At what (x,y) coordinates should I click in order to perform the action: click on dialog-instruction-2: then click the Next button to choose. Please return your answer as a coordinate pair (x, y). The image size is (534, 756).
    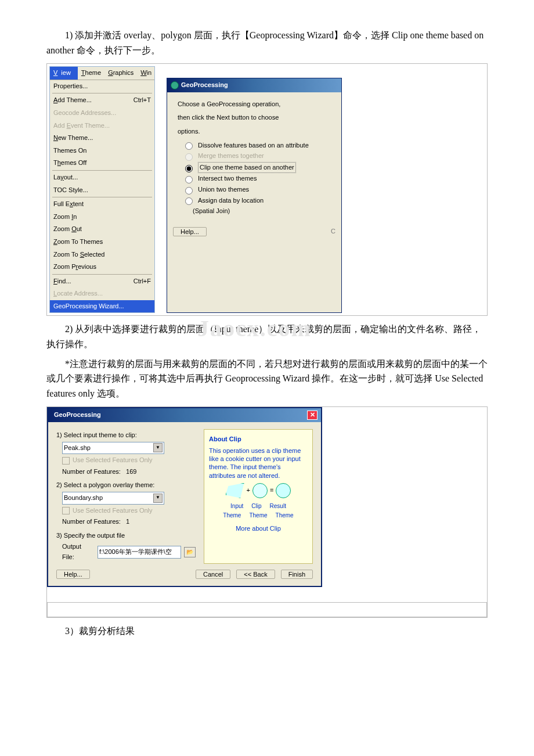
    Looking at the image, I should click on (254, 118).